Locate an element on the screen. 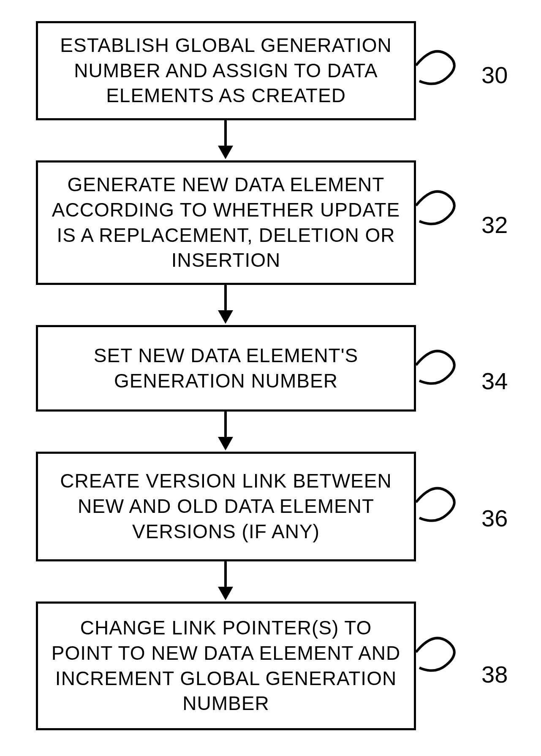 This screenshot has width=541, height=756. flowchart-step-32: GENERATE NEW DATA ELEMENT ACCORDING TO W… is located at coordinates (226, 223).